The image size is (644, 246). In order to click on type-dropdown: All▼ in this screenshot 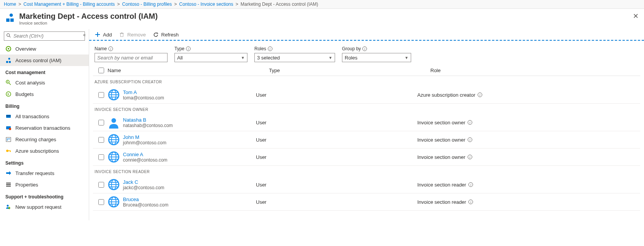, I will do `click(211, 58)`.